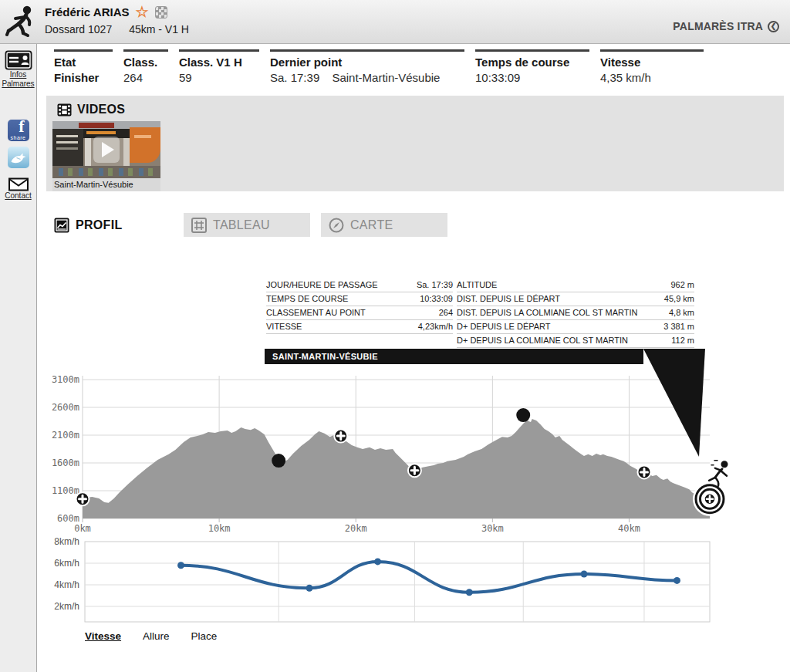 Image resolution: width=790 pixels, height=672 pixels. I want to click on stat-classement-value: 264, so click(146, 77).